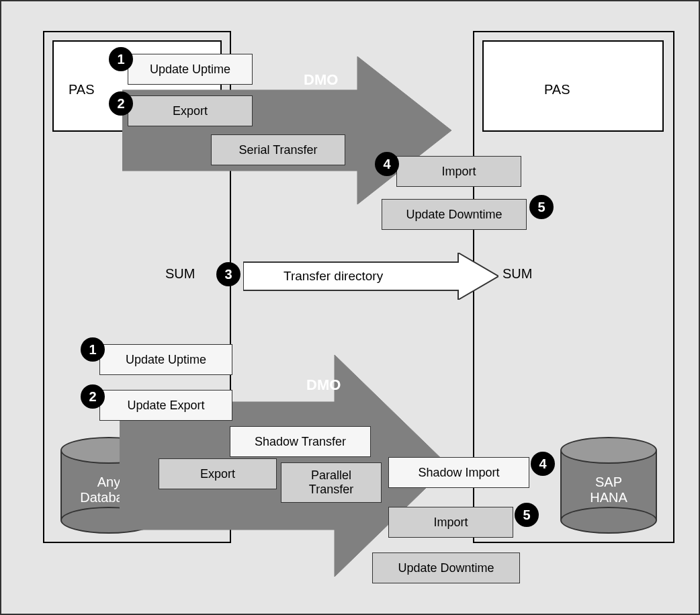  What do you see at coordinates (190, 69) in the screenshot?
I see `box-top-update-uptime: Update Uptime` at bounding box center [190, 69].